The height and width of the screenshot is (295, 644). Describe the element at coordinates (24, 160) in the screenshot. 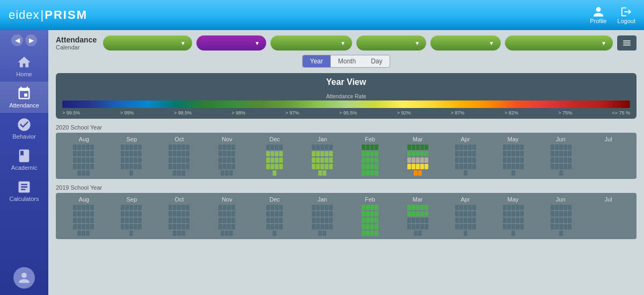

I see `sidebar-item-academic: Academic` at that location.